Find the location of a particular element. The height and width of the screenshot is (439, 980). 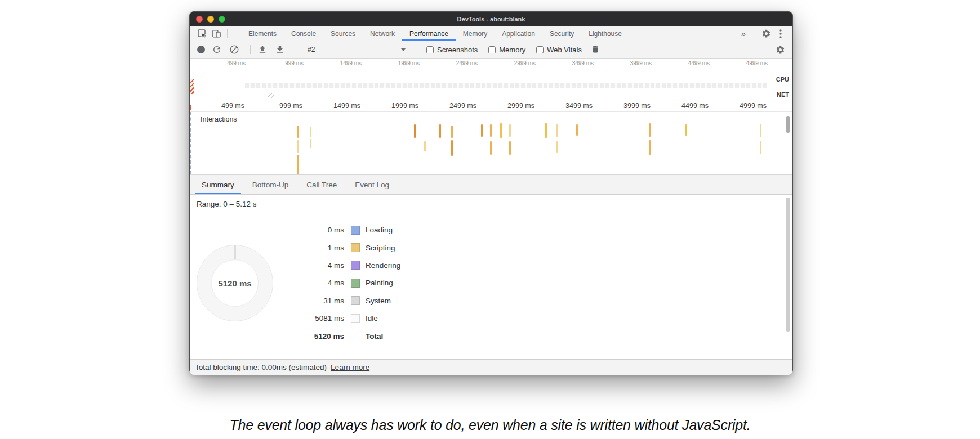

legend-value: 31 ms is located at coordinates (302, 301).